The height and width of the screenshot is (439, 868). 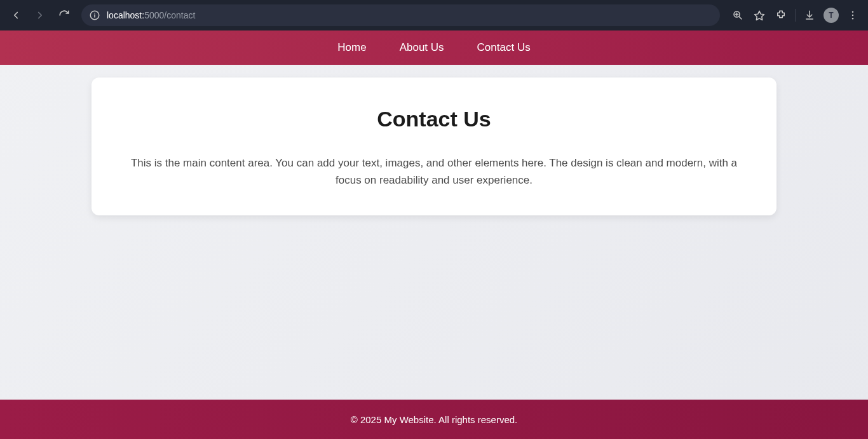 I want to click on forward-button, so click(x=40, y=15).